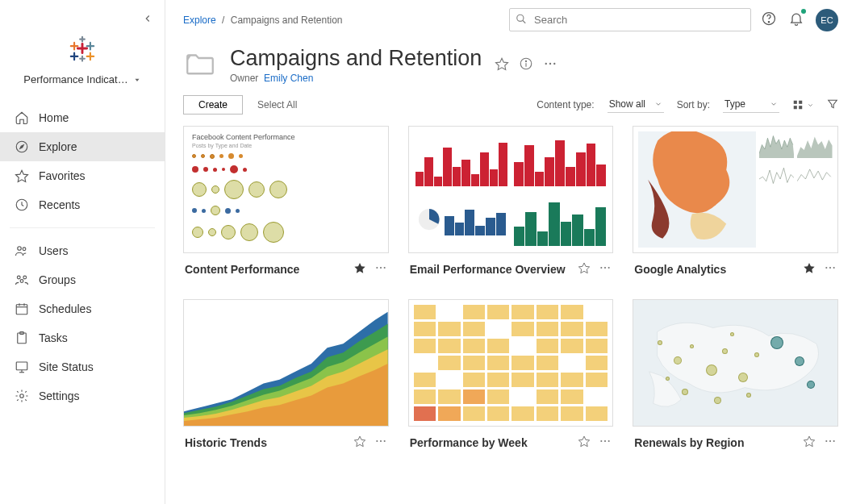 This screenshot has width=856, height=504. What do you see at coordinates (60, 205) in the screenshot?
I see `nav-label: Recents` at bounding box center [60, 205].